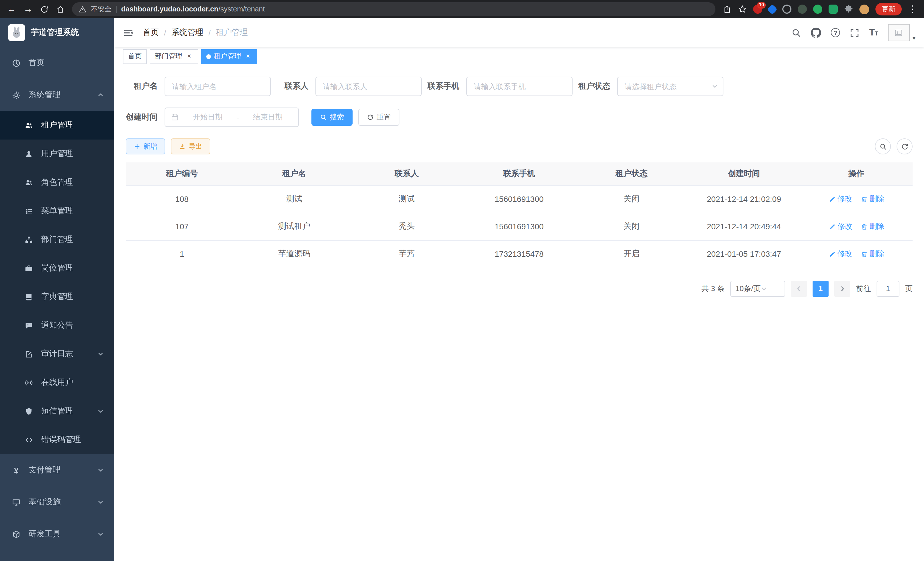 This screenshot has width=924, height=561. What do you see at coordinates (60, 9) in the screenshot?
I see `home-icon` at bounding box center [60, 9].